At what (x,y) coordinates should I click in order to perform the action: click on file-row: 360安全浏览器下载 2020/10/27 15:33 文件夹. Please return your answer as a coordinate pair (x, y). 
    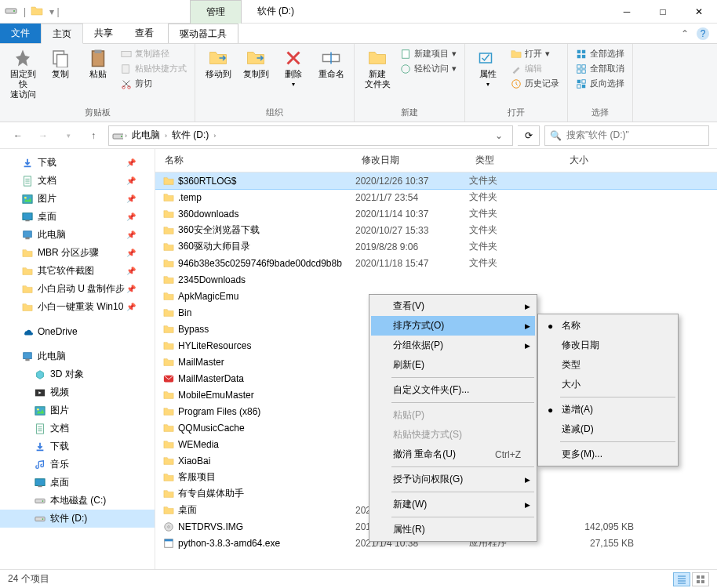
    Looking at the image, I should click on (436, 230).